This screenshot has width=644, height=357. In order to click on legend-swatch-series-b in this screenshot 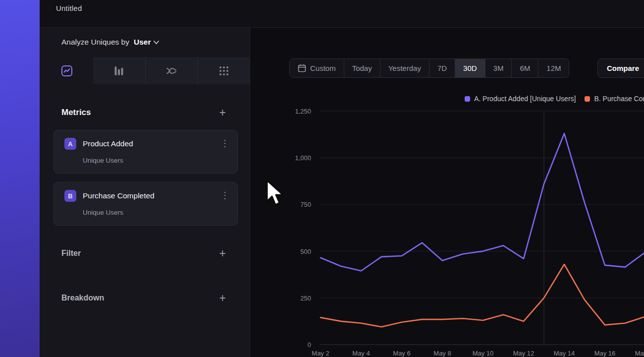, I will do `click(588, 99)`.